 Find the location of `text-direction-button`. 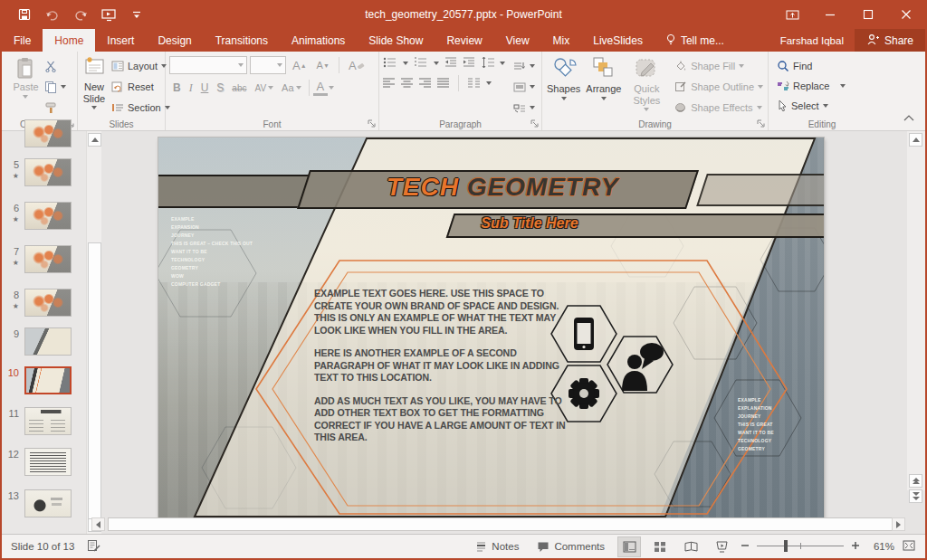

text-direction-button is located at coordinates (524, 66).